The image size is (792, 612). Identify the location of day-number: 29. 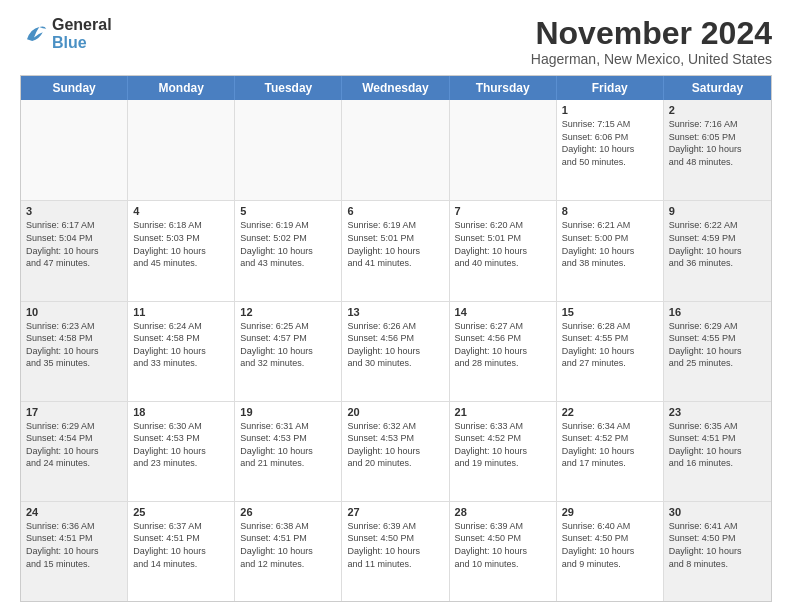
(610, 512).